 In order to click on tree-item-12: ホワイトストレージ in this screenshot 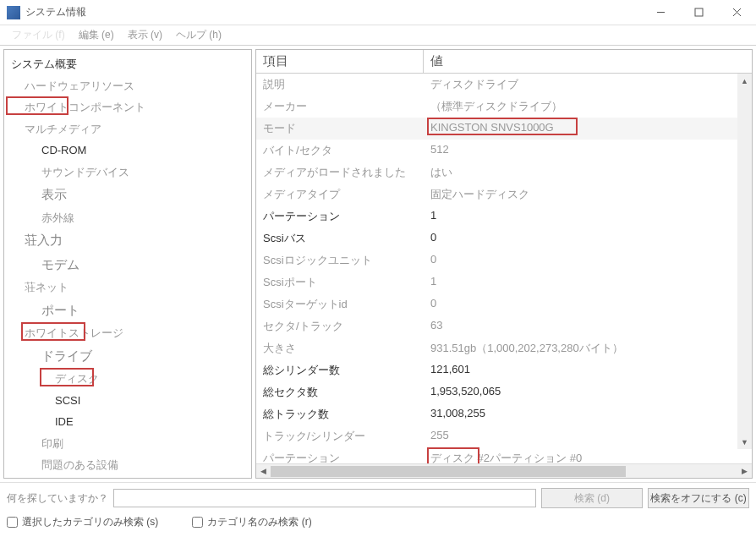, I will do `click(128, 333)`.